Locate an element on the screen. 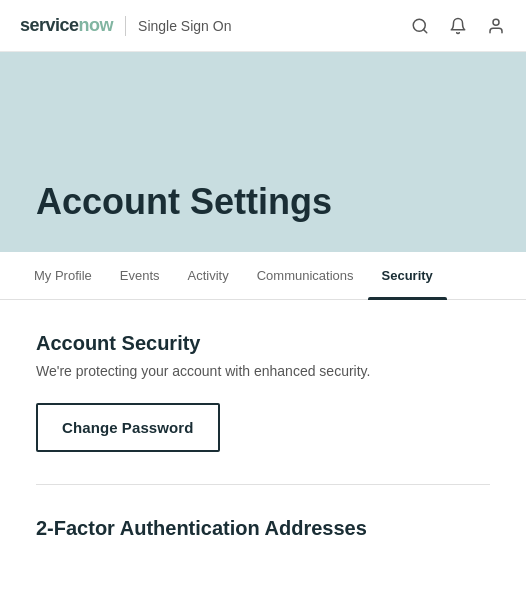 The height and width of the screenshot is (600, 526). navbar-left: servicenow Single Sign On is located at coordinates (126, 26).